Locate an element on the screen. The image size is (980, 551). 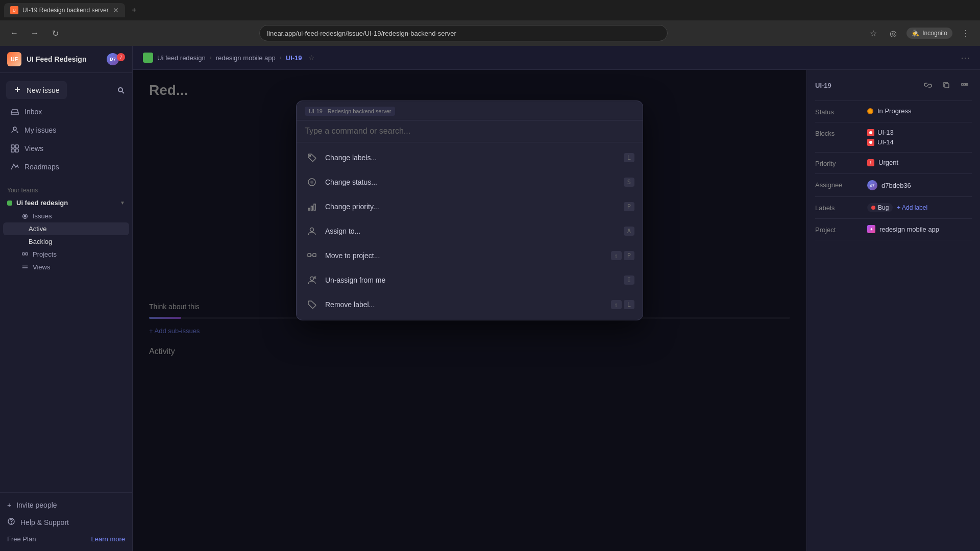
invite-people-button: + Invite people is located at coordinates (66, 505).